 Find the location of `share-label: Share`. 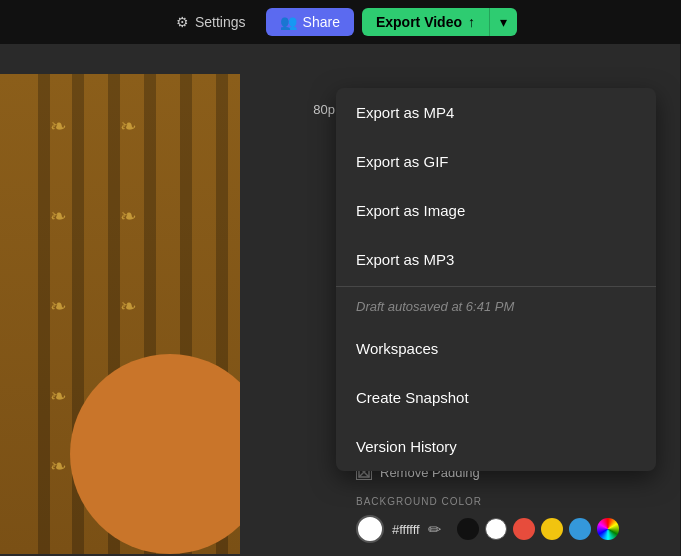

share-label: Share is located at coordinates (322, 22).